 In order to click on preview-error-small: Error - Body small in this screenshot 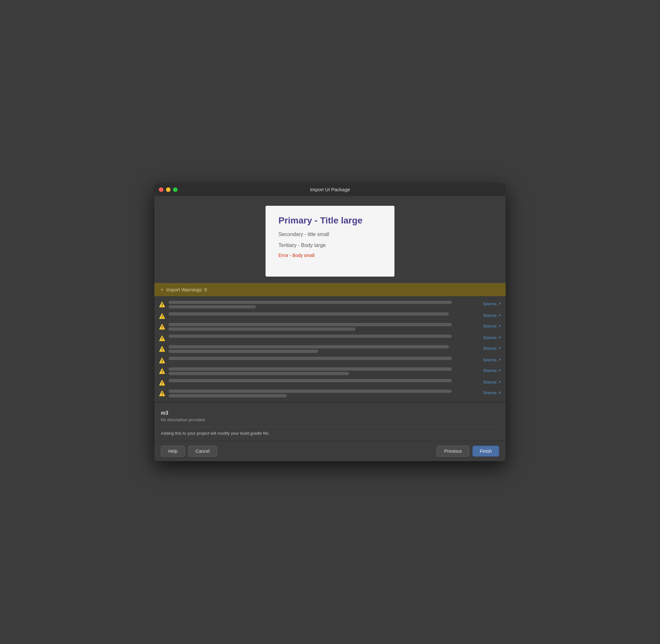, I will do `click(330, 255)`.